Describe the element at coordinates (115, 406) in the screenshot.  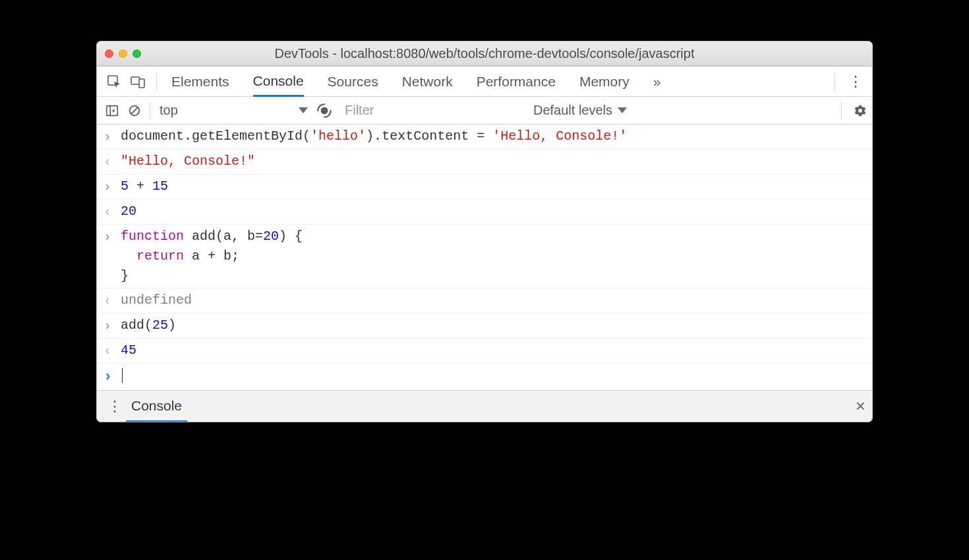
I see `drawer-menu-button: ⋮` at that location.